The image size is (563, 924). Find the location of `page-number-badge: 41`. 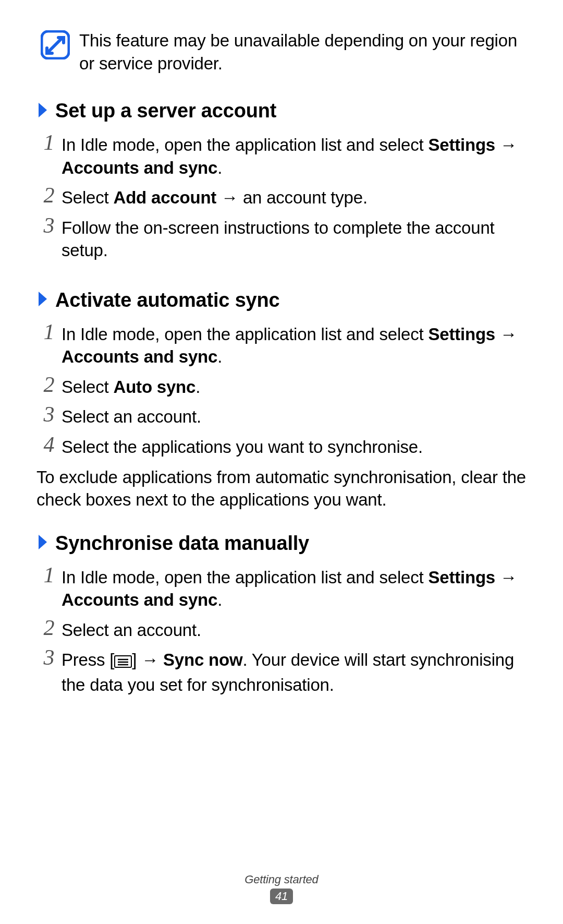

page-number-badge: 41 is located at coordinates (282, 896).